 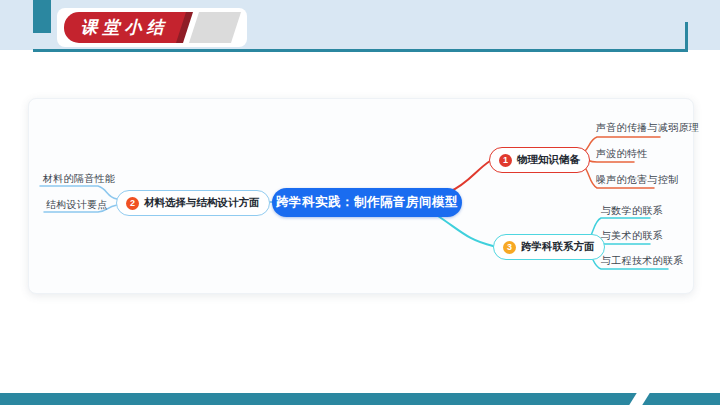 I want to click on branch-node-physics: 1 物理知识储备, so click(x=540, y=160).